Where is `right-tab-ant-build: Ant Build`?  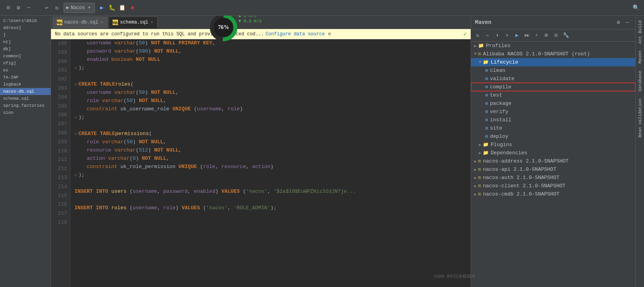
right-tab-ant-build: Ant Build is located at coordinates (640, 32).